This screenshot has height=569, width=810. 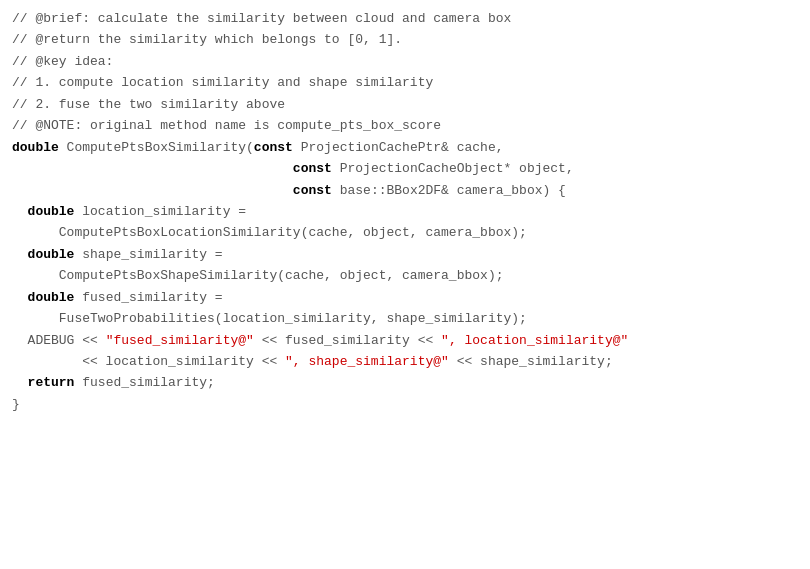 What do you see at coordinates (405, 82) in the screenshot?
I see `line-4: // 1. compute location similarity and sh…` at bounding box center [405, 82].